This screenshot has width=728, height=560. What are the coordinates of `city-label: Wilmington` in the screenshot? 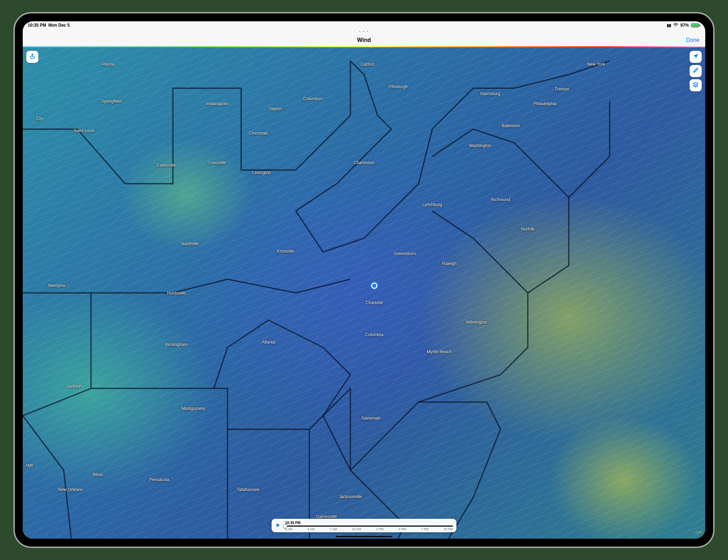 It's located at (476, 322).